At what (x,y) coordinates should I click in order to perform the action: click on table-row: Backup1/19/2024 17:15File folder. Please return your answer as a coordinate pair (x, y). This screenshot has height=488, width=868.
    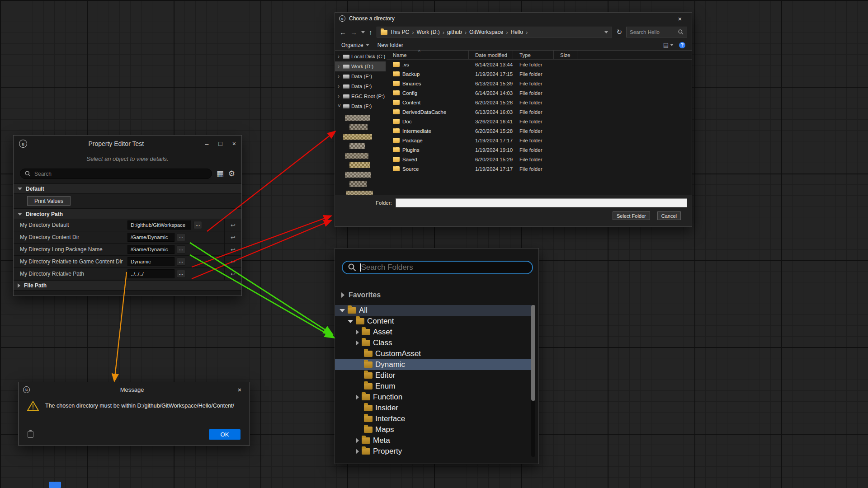
    Looking at the image, I should click on (539, 74).